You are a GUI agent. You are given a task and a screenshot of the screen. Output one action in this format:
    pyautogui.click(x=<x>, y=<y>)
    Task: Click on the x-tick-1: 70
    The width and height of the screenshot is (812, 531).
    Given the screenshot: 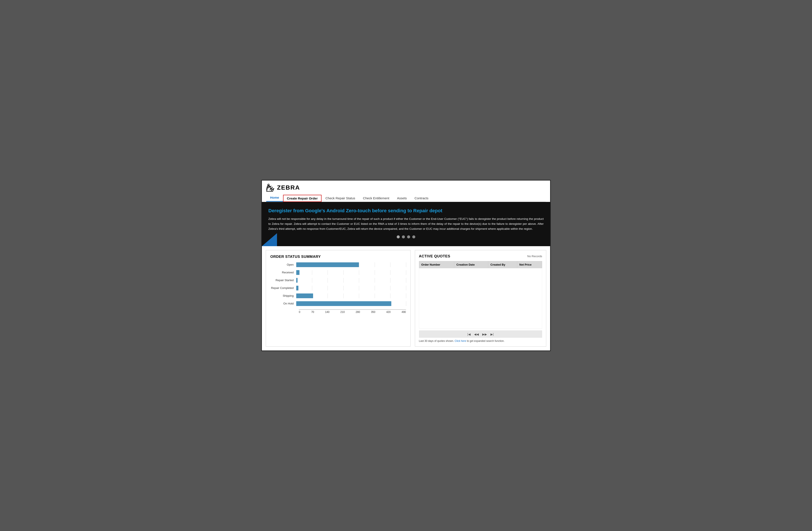 What is the action you would take?
    pyautogui.click(x=313, y=312)
    